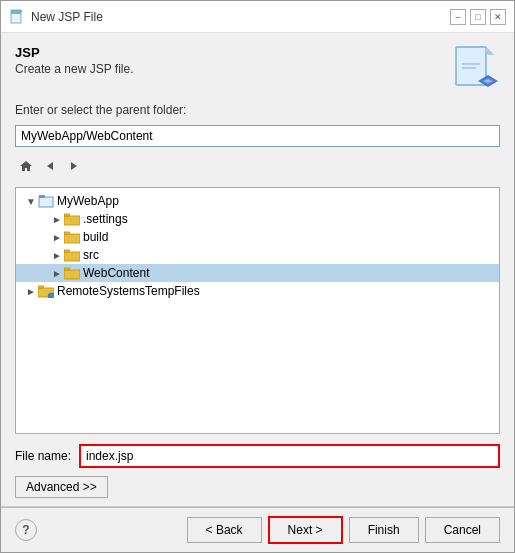 Image resolution: width=515 pixels, height=553 pixels. What do you see at coordinates (88, 201) in the screenshot?
I see `tree-item-label: MyWebApp` at bounding box center [88, 201].